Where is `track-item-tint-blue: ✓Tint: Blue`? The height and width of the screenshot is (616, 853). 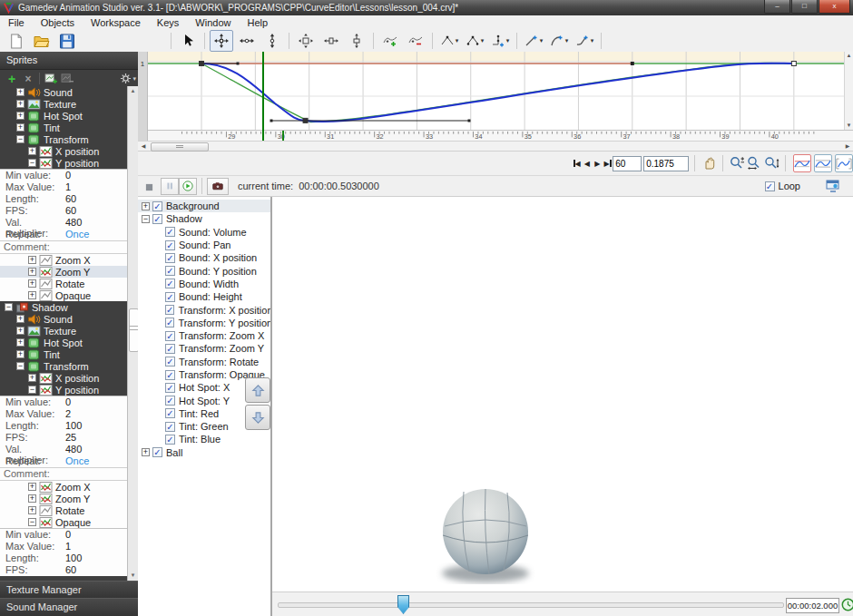
track-item-tint-blue: ✓Tint: Blue is located at coordinates (204, 439).